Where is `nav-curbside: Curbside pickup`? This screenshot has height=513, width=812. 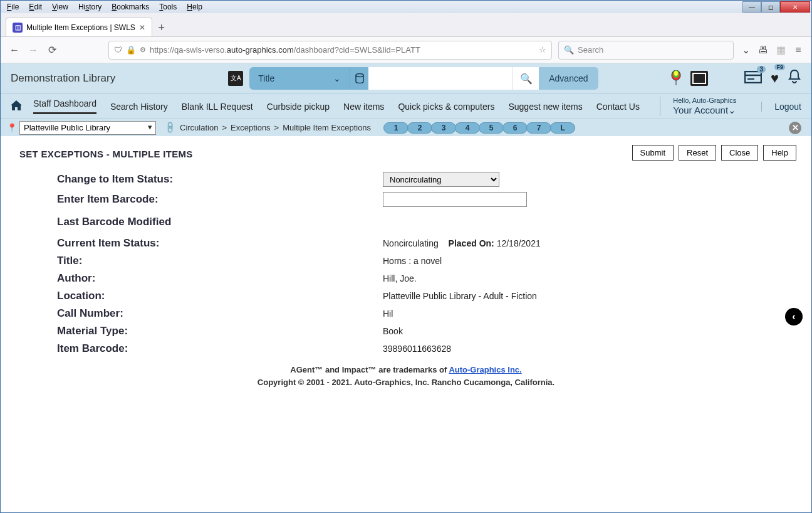 nav-curbside: Curbside pickup is located at coordinates (298, 107).